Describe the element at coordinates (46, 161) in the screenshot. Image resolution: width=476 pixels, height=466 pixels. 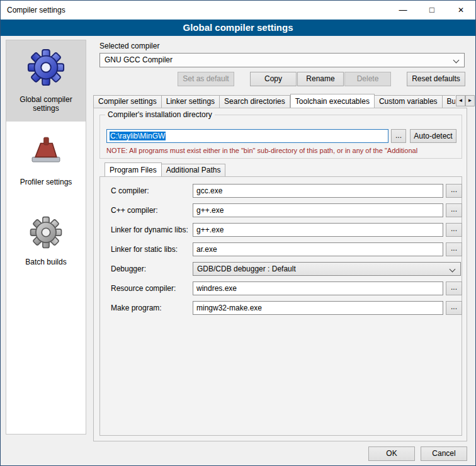
I see `sidebar-item-profiler-settings: Profiler settings` at that location.